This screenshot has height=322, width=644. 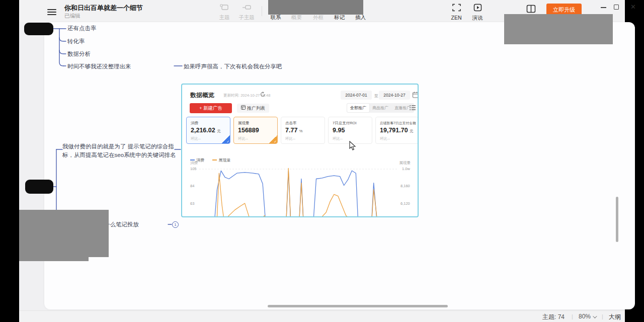 What do you see at coordinates (553, 317) in the screenshot?
I see `topic-count: 主题: 74` at bounding box center [553, 317].